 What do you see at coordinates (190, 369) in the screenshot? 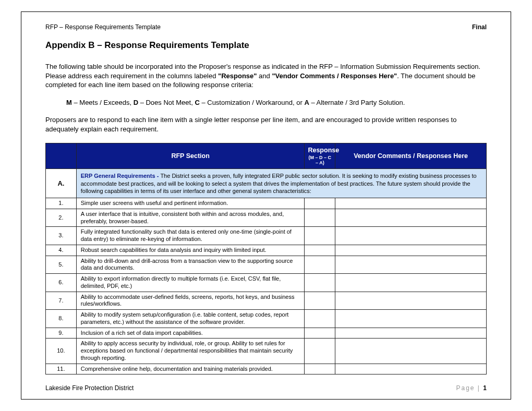
I see `item-text: Comprehensive online help, documentation…` at bounding box center [190, 369].